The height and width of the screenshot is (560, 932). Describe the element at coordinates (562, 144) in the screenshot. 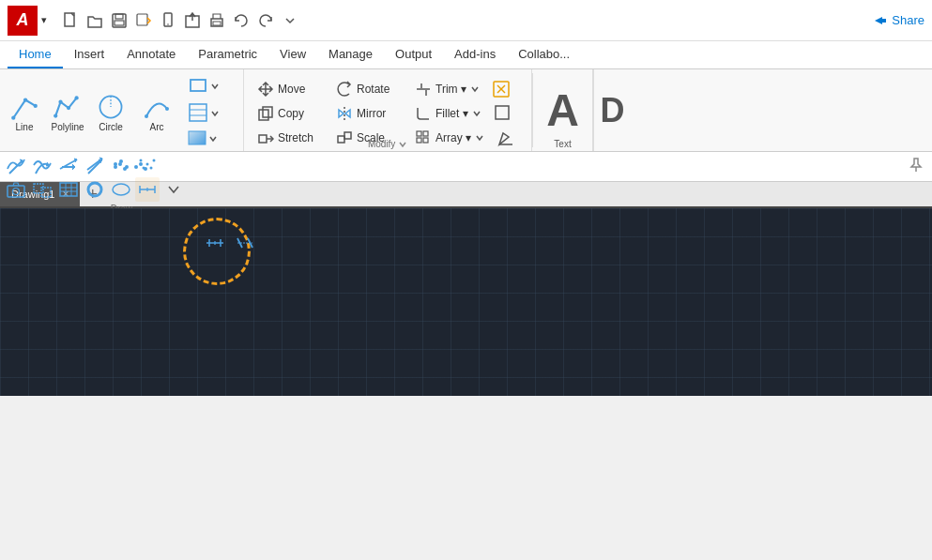

I see `text-group-label: Text` at that location.